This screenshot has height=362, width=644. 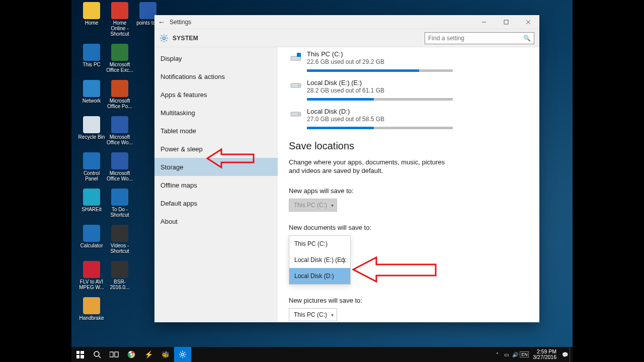 I want to click on desktop-icon-label: Home, so click(x=92, y=23).